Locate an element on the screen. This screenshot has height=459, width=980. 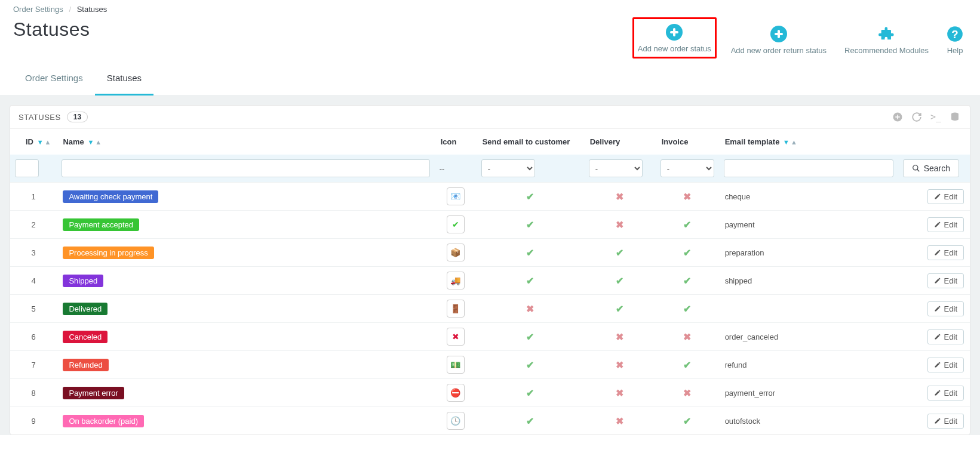
puzzle-icon is located at coordinates (887, 34).